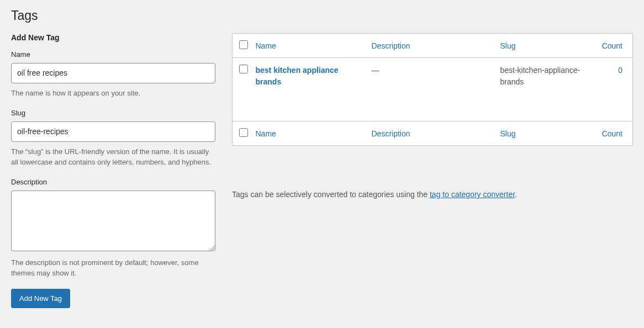 The height and width of the screenshot is (328, 644). Describe the element at coordinates (244, 69) in the screenshot. I see `row-checkbox` at that location.